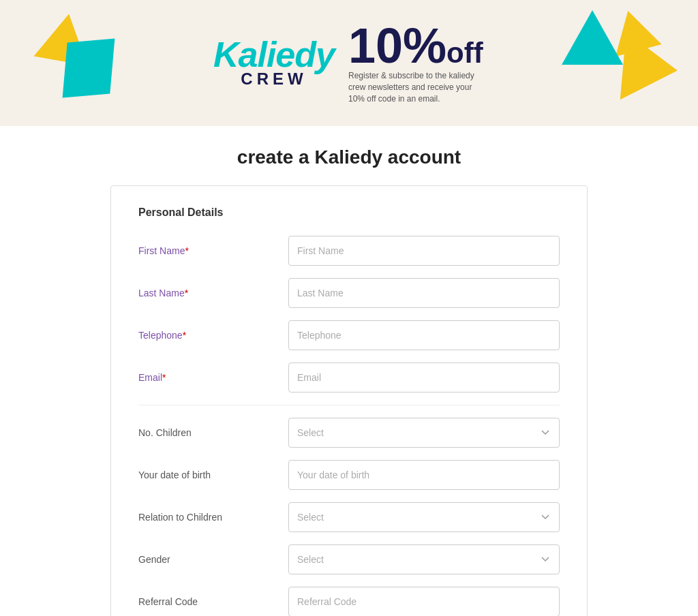 This screenshot has width=698, height=616. What do you see at coordinates (349, 601) in the screenshot?
I see `referral-row: Referral Code` at bounding box center [349, 601].